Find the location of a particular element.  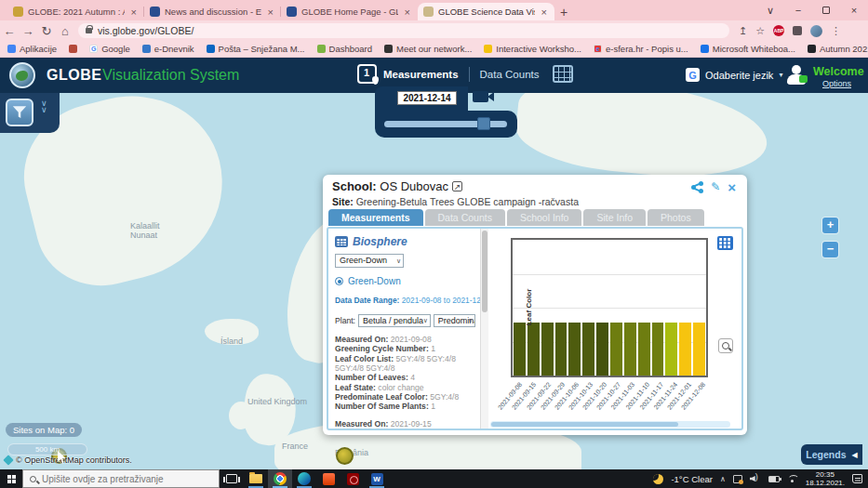

weather-text: -1°C Clear is located at coordinates (691, 480).